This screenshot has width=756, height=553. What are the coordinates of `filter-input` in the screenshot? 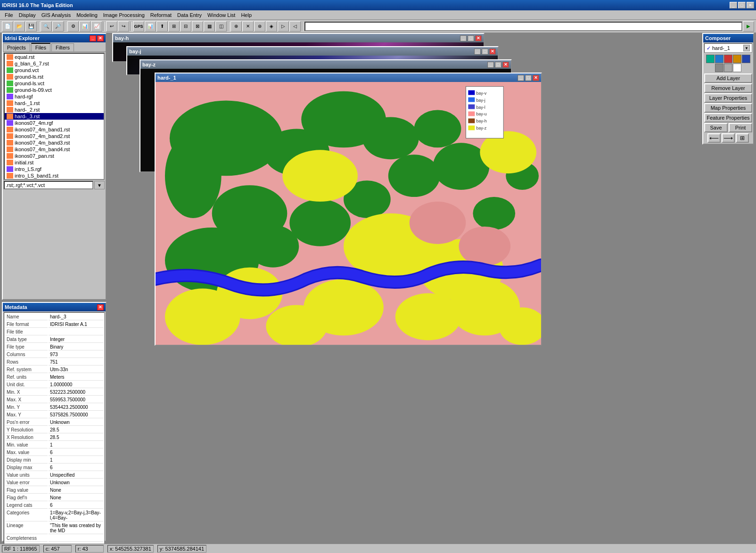 It's located at (49, 185).